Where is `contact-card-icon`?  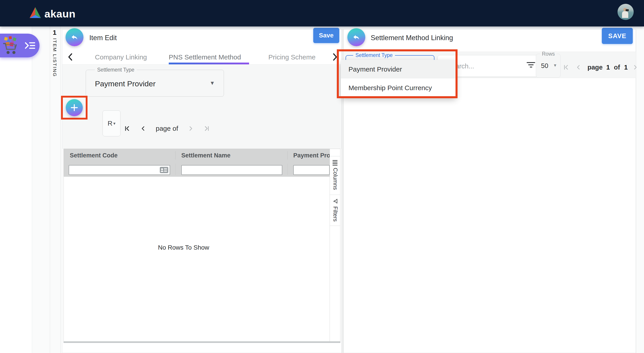 contact-card-icon is located at coordinates (164, 170).